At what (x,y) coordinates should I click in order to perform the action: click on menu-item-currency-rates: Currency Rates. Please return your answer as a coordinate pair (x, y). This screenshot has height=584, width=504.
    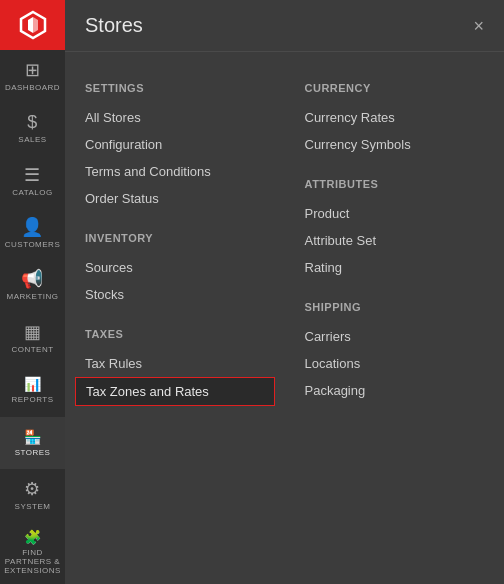
    Looking at the image, I should click on (395, 118).